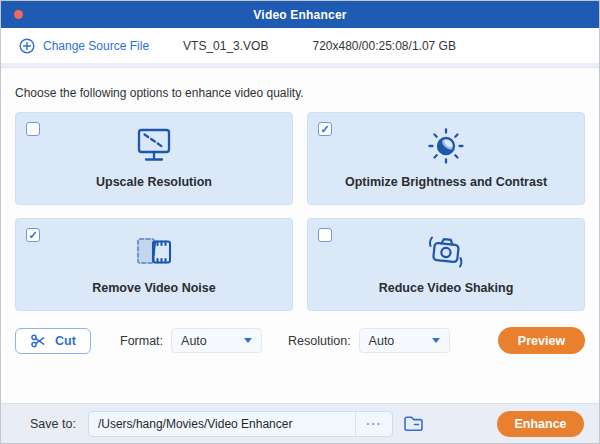 This screenshot has height=444, width=600. What do you see at coordinates (194, 341) in the screenshot?
I see `format-value: Auto` at bounding box center [194, 341].